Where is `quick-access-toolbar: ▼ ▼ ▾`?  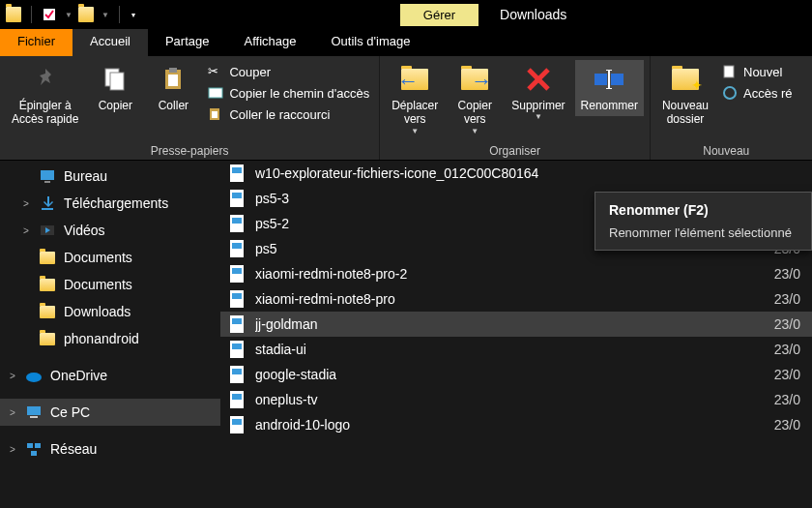
quick-access-toolbar: ▼ ▼ ▾ is located at coordinates (71, 15).